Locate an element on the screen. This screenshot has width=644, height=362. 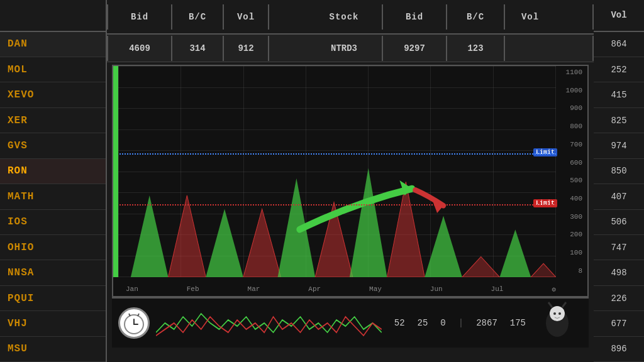
stock-name: XEVO is located at coordinates (21, 95).